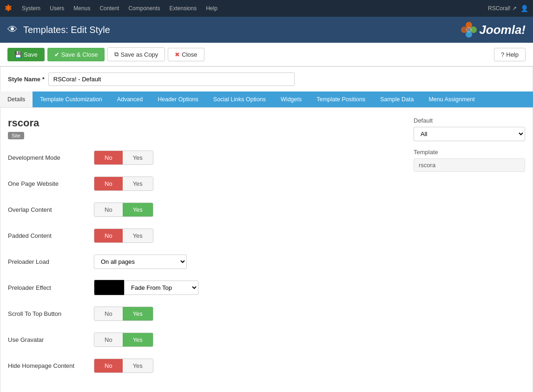 This screenshot has width=533, height=392. What do you see at coordinates (510, 55) in the screenshot?
I see `help-button: ? Help` at bounding box center [510, 55].